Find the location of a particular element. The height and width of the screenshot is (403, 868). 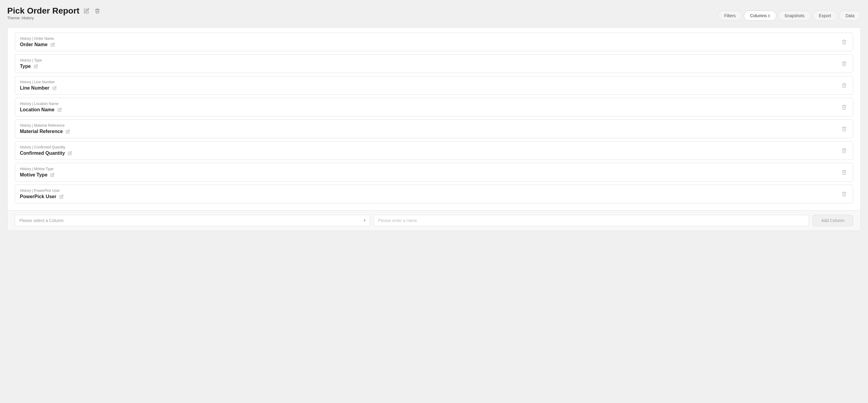

column-name-value: Confirmed Quantity is located at coordinates (42, 153).